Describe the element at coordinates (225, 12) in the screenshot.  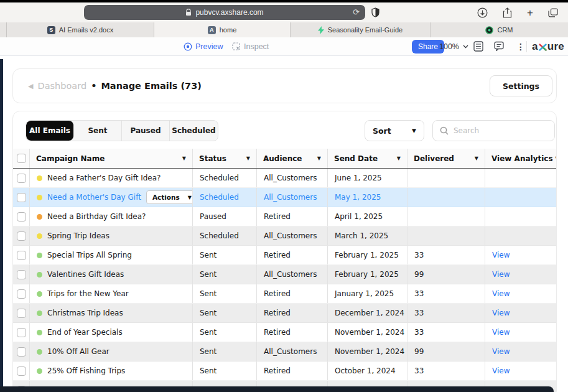
I see `address-bar: pubvcv.axshare.com ⟳` at that location.